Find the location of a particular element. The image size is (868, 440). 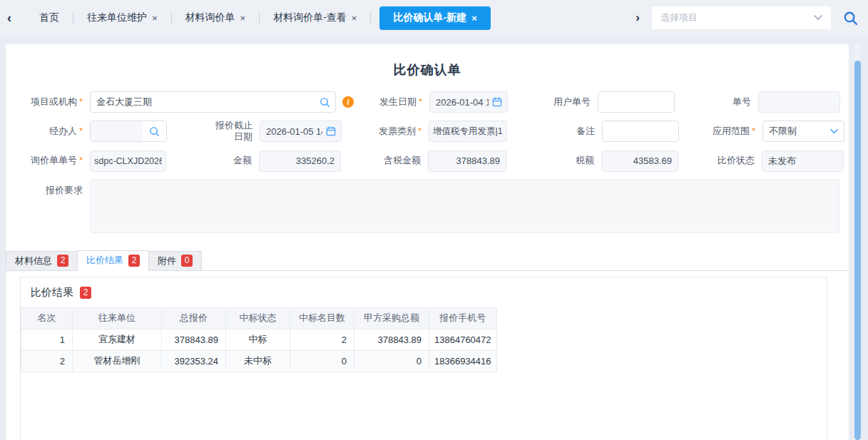

global-search-icon is located at coordinates (850, 19).